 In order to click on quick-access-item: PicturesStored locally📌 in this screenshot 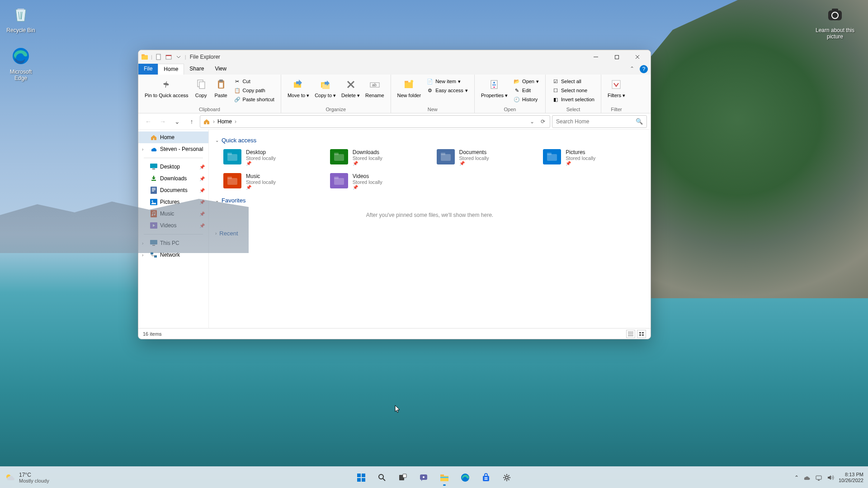, I will do `click(593, 157)`.